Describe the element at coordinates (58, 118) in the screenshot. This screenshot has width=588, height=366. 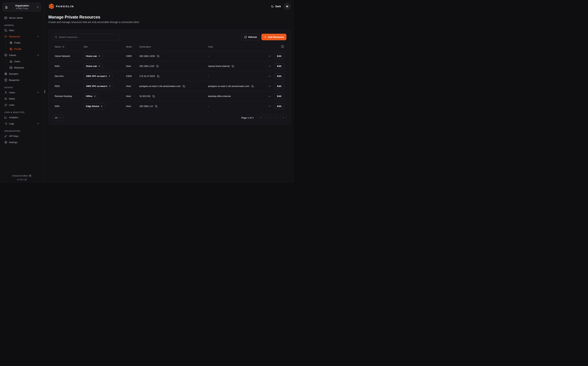
I see `page-size-select: 20` at that location.